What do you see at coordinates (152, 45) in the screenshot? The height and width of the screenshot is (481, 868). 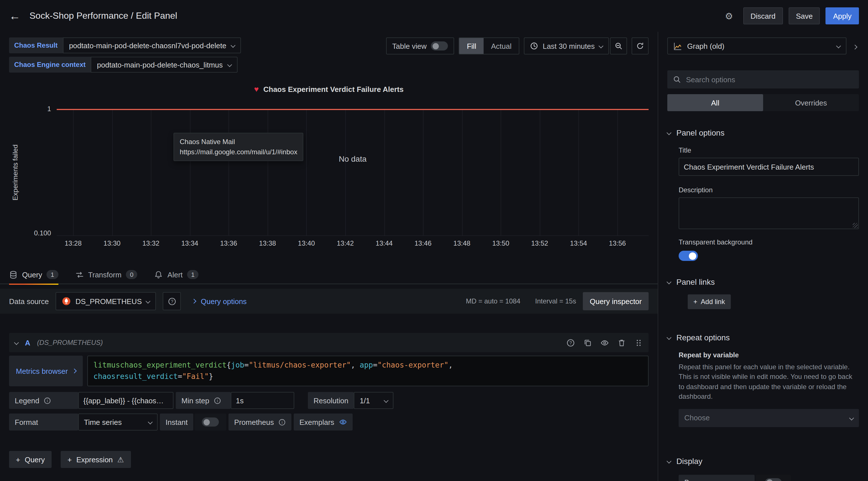 I see `variable-select-chaos-result: podtato-main-pod-delete-chaosnl7vd-pod-d…` at bounding box center [152, 45].